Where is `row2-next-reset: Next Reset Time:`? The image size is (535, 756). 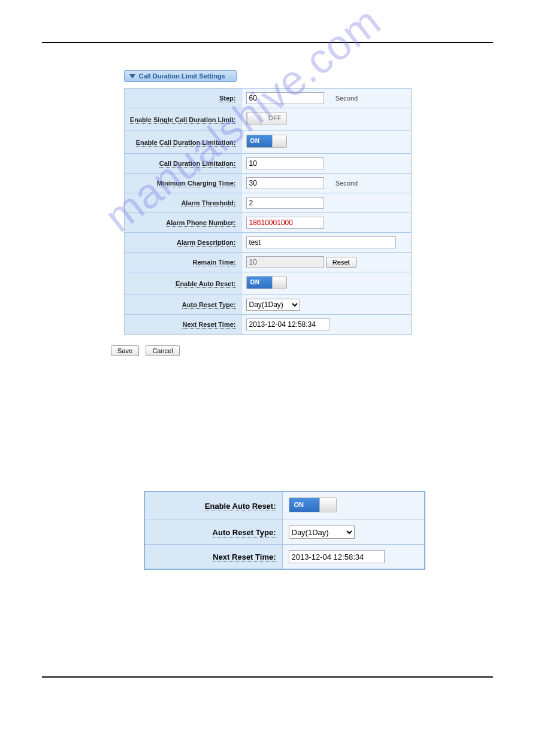 row2-next-reset: Next Reset Time: is located at coordinates (285, 557).